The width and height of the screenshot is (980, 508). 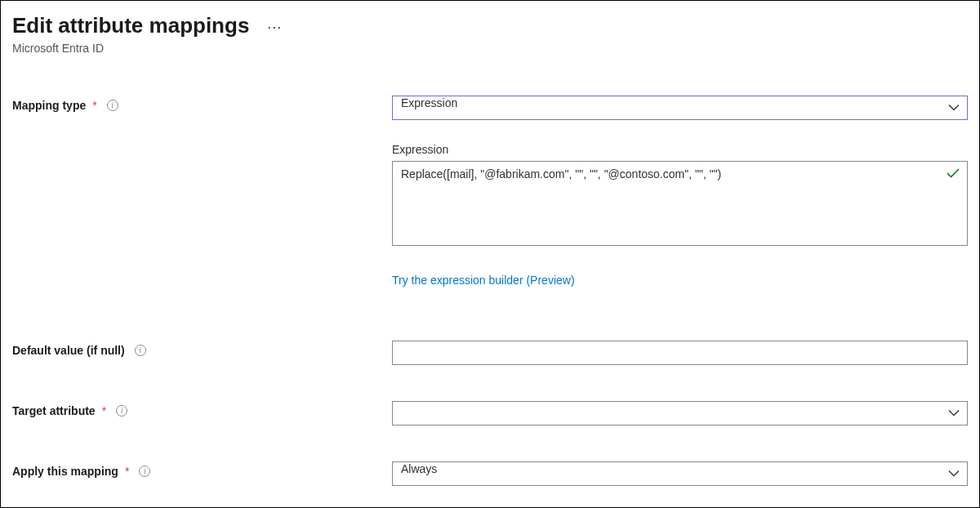 What do you see at coordinates (679, 205) in the screenshot?
I see `expression-textarea-wrap` at bounding box center [679, 205].